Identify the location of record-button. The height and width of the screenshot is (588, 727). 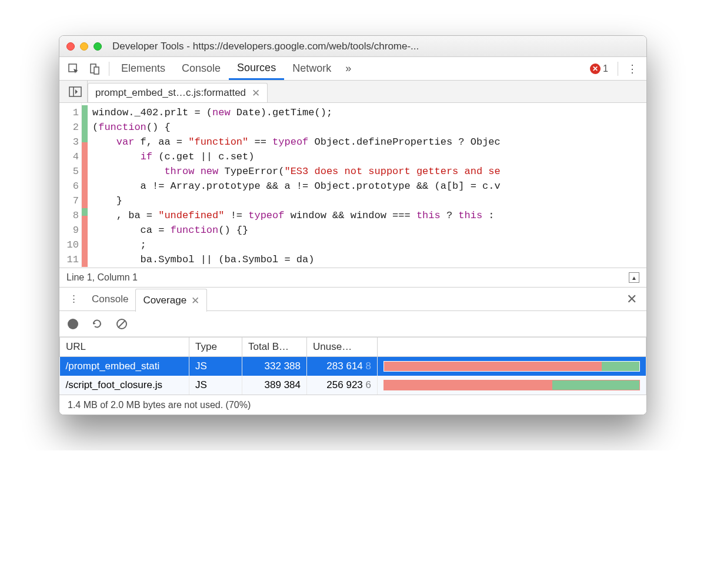
(73, 324).